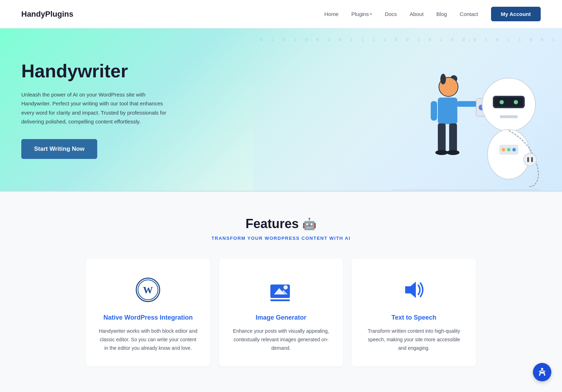 This screenshot has width=562, height=392. What do you see at coordinates (281, 313) in the screenshot?
I see `feature-card-image-generator: Image Generator Enhance your posts with …` at bounding box center [281, 313].